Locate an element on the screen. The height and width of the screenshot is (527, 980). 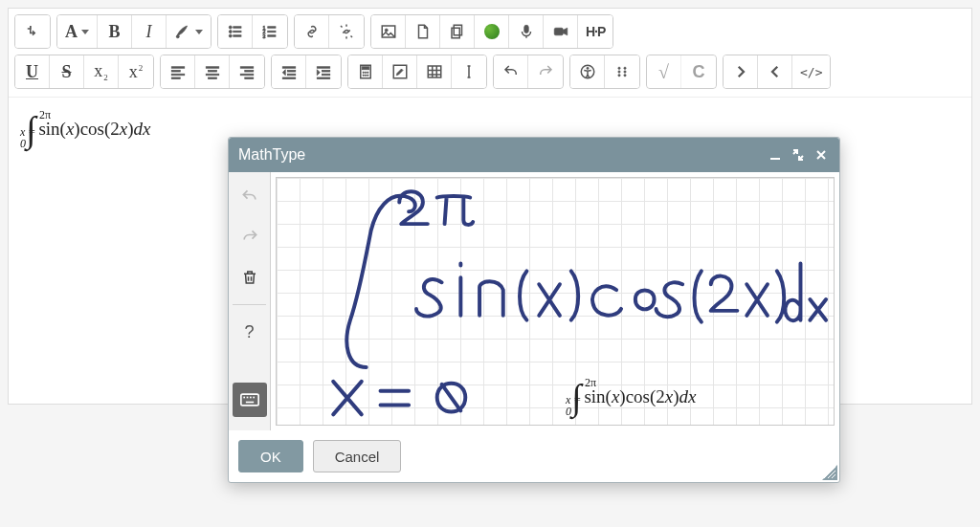
unlink-button is located at coordinates (346, 32).